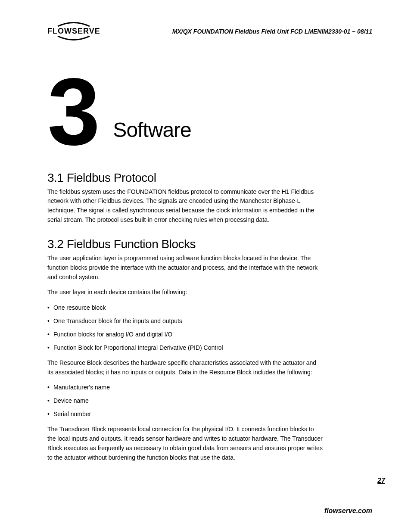 Image resolution: width=411 pixels, height=532 pixels. What do you see at coordinates (185, 388) in the screenshot?
I see `list-item: Manufacturer's name` at bounding box center [185, 388].